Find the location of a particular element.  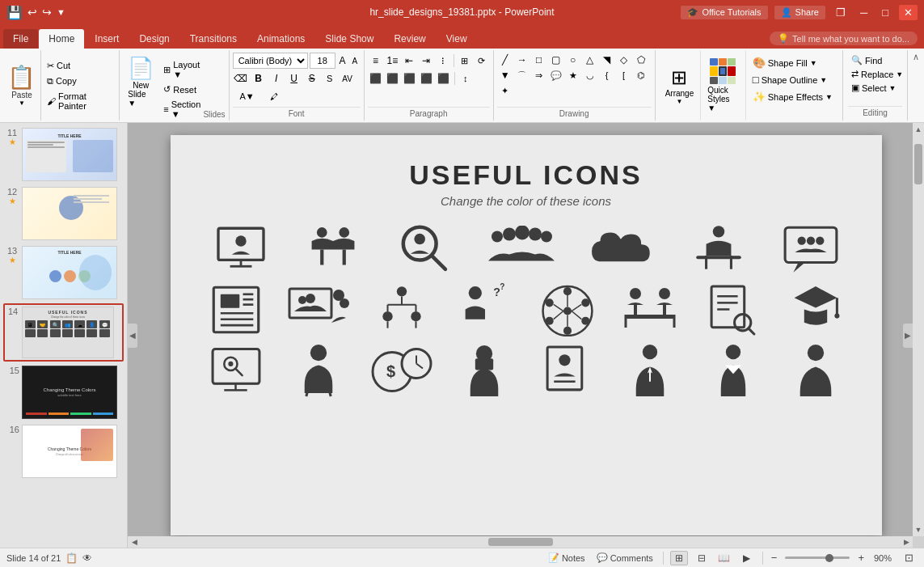

text-highlight-button: 🖍 is located at coordinates (274, 96).